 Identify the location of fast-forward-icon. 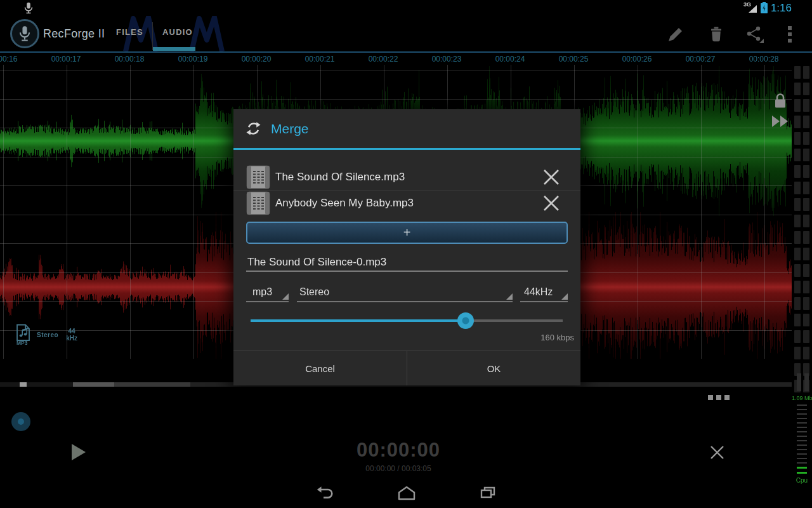
(780, 121).